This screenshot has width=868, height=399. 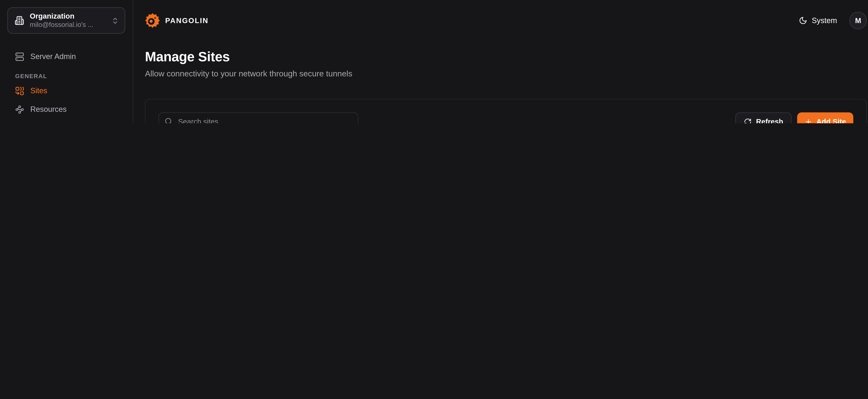 I want to click on brand: PANGOLIN, so click(x=177, y=20).